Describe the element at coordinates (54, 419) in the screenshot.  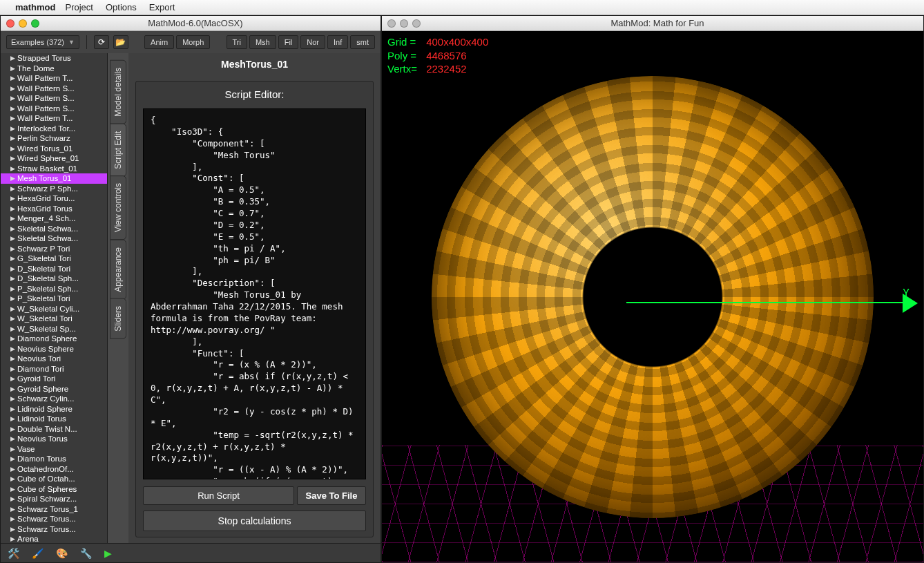
I see `tree-item: ▶Lidinoid Torus` at that location.